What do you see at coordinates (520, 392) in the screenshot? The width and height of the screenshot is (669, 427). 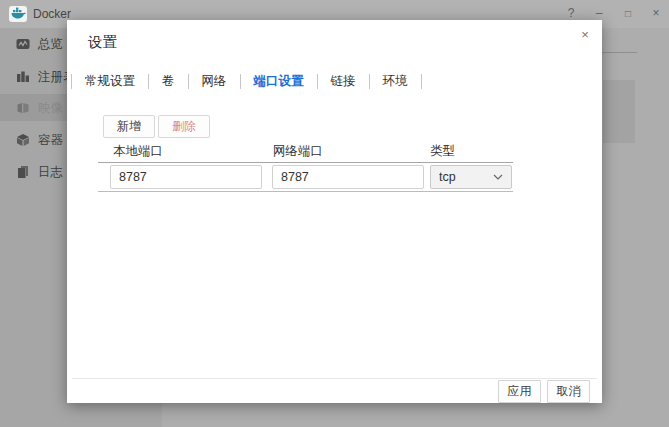 I see `apply-button: 应用` at bounding box center [520, 392].